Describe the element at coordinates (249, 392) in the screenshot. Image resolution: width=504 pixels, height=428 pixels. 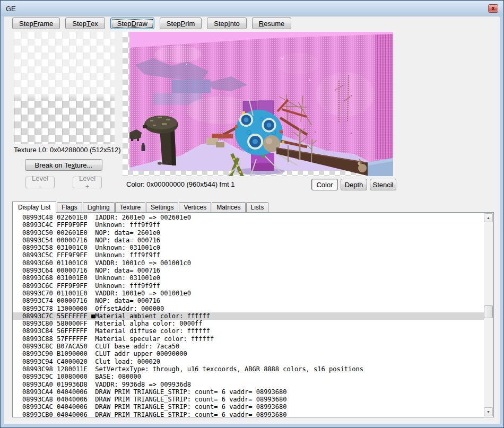
I see `table-row: 08993CA4 04040006 DRAW PRIM TRIANGLE_STR…` at that location.